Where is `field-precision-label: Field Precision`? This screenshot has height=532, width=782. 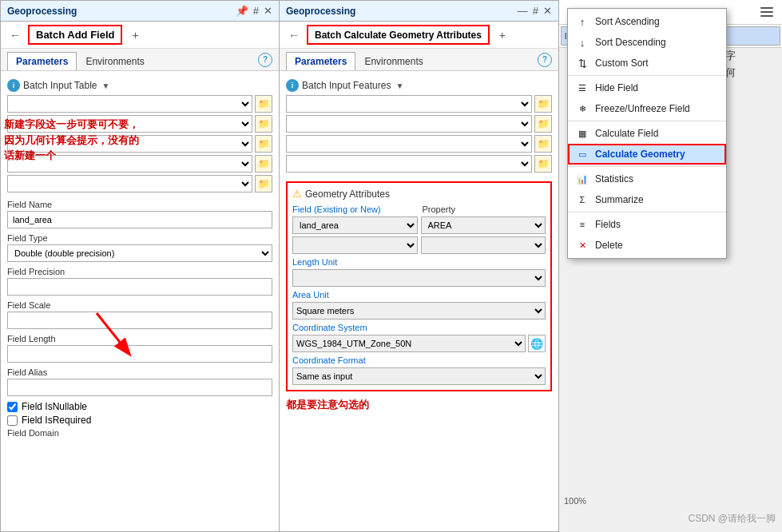
field-precision-label: Field Precision is located at coordinates (140, 272).